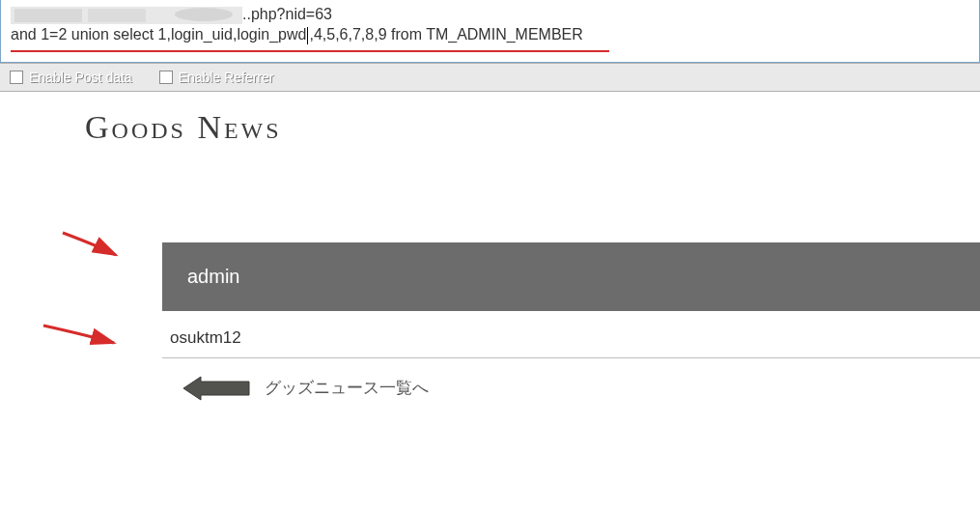 Image resolution: width=980 pixels, height=511 pixels. I want to click on result-banner: admin, so click(572, 276).